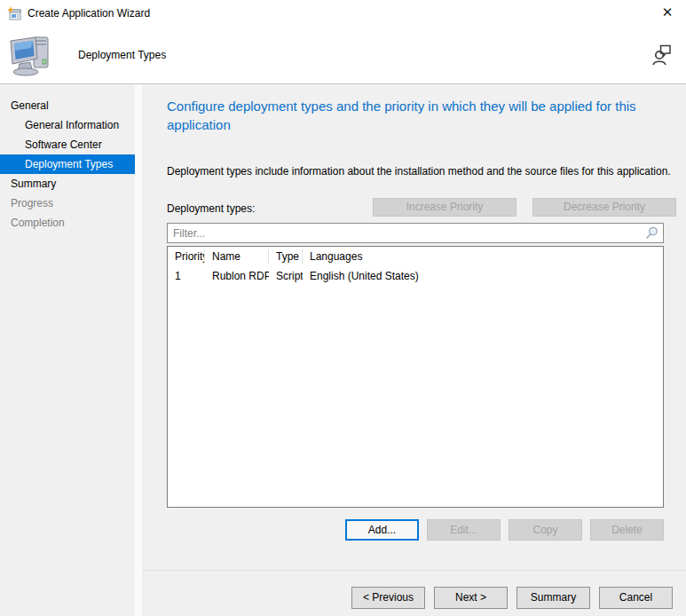  What do you see at coordinates (415, 257) in the screenshot?
I see `table-header-row: Priority Name Type Languages` at bounding box center [415, 257].